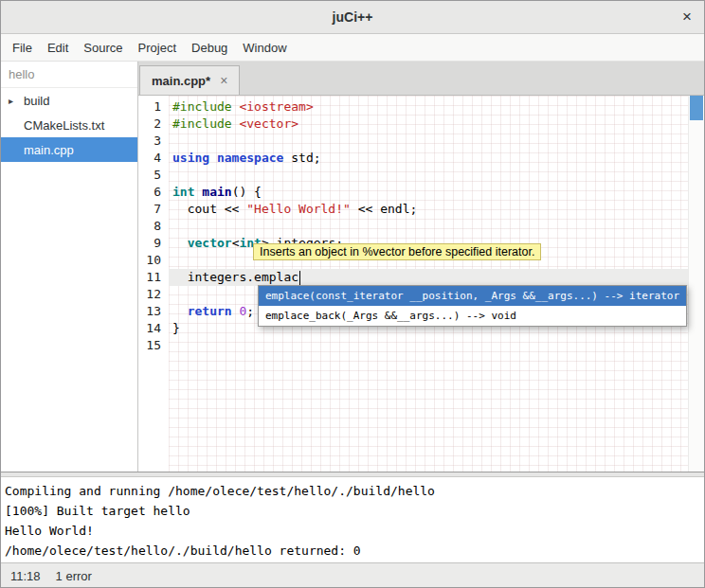 Image resolution: width=705 pixels, height=588 pixels. Describe the element at coordinates (301, 157) in the screenshot. I see `code-token: std;` at that location.